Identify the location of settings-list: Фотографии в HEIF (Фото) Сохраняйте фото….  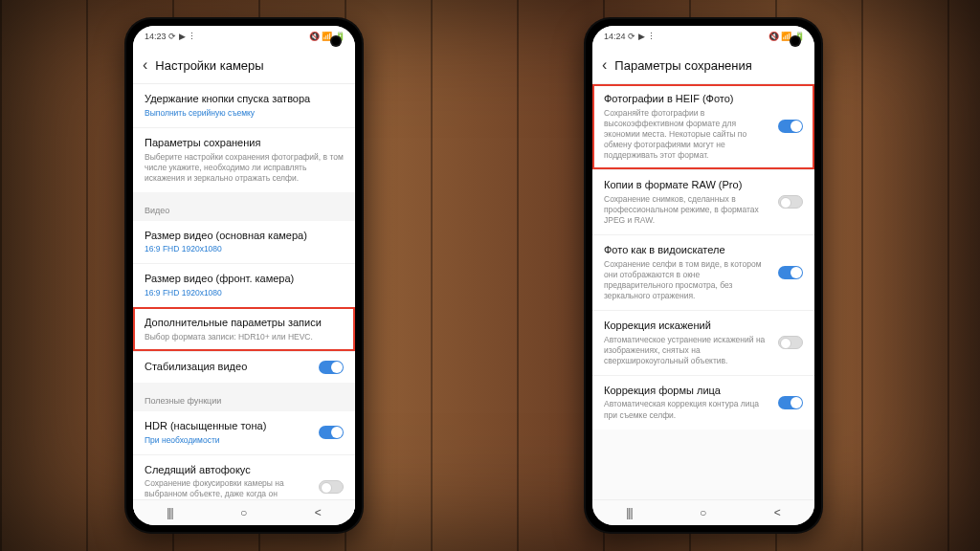
(703, 256).